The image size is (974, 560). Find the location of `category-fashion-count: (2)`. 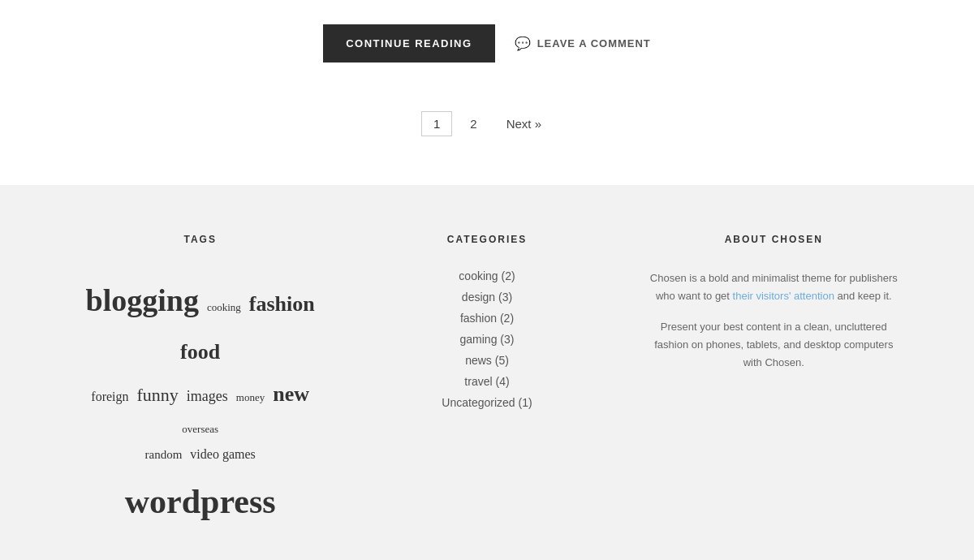

category-fashion-count: (2) is located at coordinates (506, 318).